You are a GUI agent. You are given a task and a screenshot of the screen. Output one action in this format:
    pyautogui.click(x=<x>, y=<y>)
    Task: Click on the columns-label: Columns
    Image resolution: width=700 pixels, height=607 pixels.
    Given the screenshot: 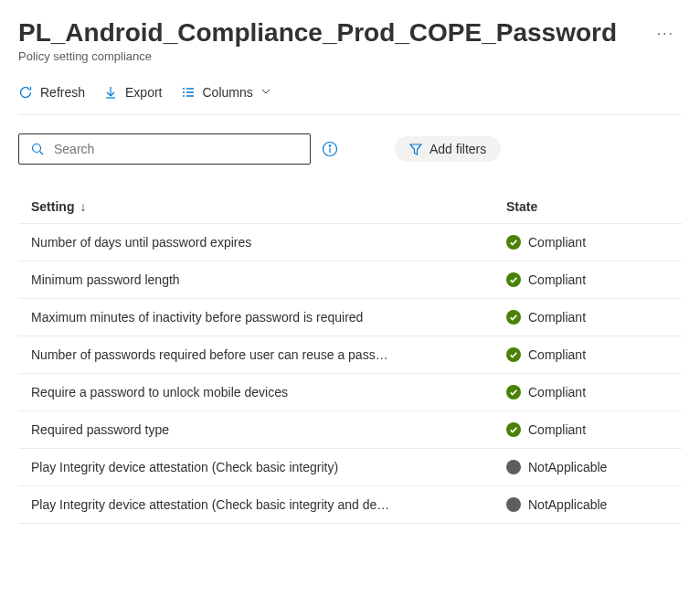 What is the action you would take?
    pyautogui.click(x=228, y=92)
    